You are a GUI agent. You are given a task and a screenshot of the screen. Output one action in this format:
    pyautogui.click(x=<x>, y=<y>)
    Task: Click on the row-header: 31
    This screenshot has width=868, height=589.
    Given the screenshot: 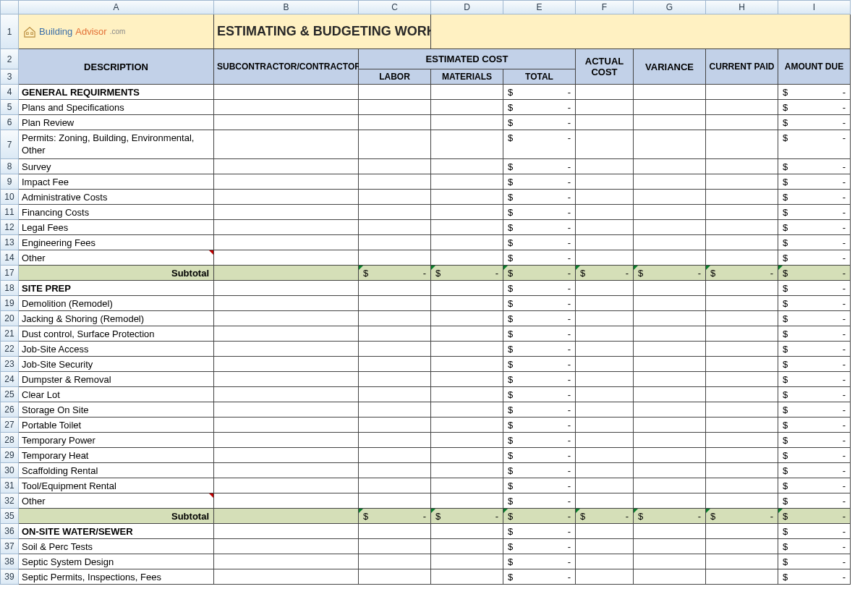 What is the action you would take?
    pyautogui.click(x=9, y=486)
    